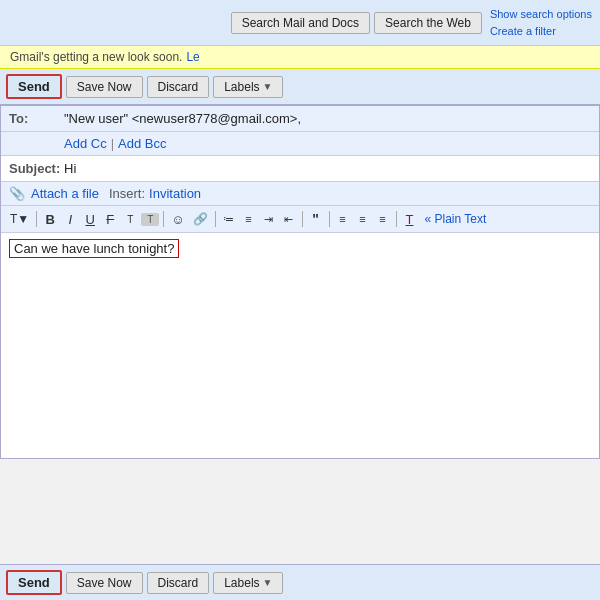  Describe the element at coordinates (34, 86) in the screenshot. I see `send-button-top: Send` at that location.